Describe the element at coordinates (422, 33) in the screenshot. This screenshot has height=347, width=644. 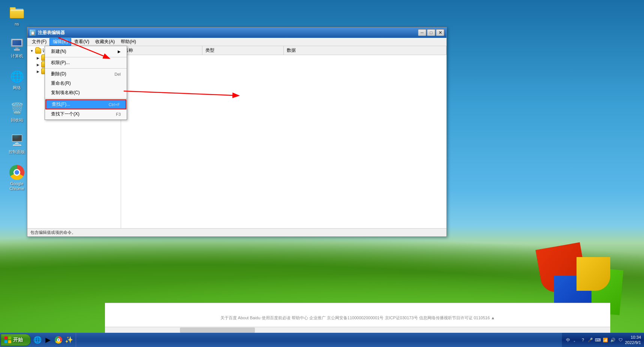
I see `minimize-button: ─` at that location.